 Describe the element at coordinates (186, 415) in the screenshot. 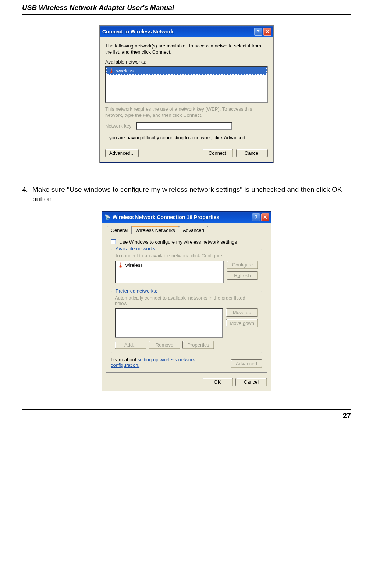

I see `page-footer: 27` at that location.